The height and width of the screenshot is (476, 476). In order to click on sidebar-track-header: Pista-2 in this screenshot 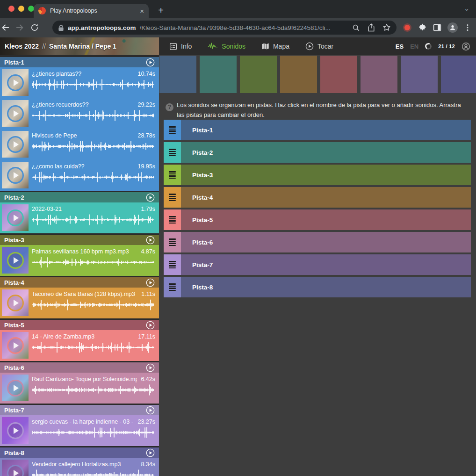, I will do `click(79, 197)`.